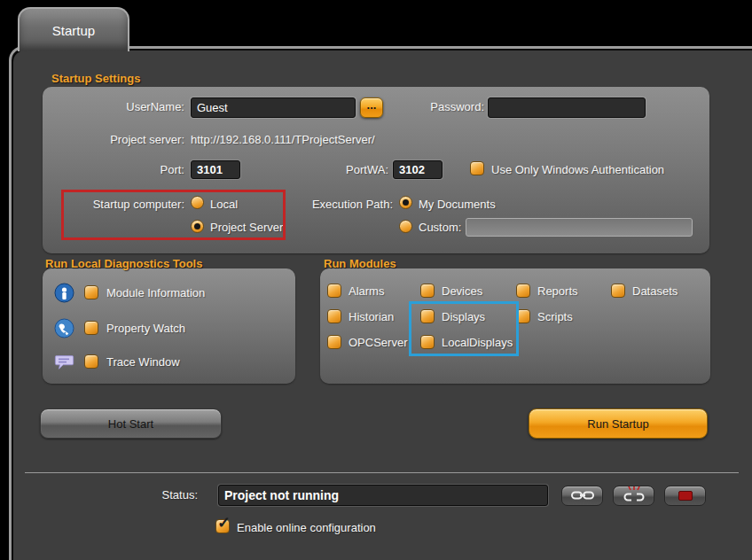 This screenshot has height=560, width=752. Describe the element at coordinates (307, 528) in the screenshot. I see `online-config-label: Enable online configuration` at that location.